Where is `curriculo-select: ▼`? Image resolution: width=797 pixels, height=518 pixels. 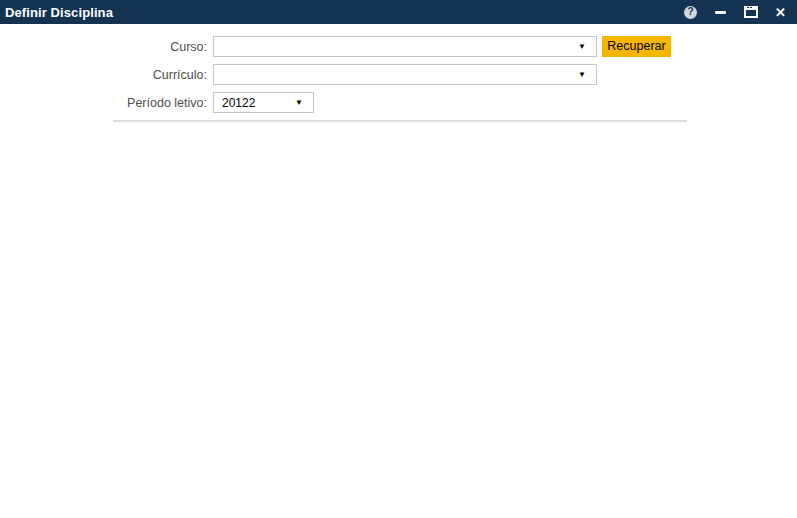 curriculo-select: ▼ is located at coordinates (405, 74).